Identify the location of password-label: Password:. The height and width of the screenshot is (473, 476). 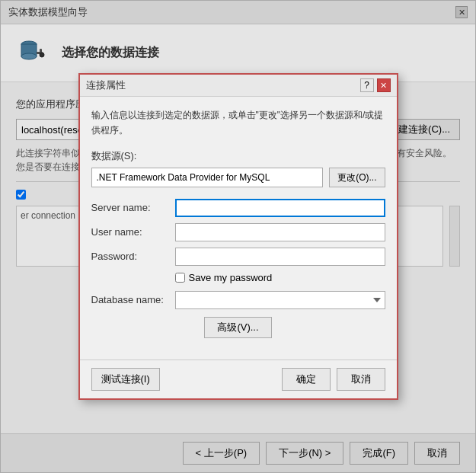
(133, 256).